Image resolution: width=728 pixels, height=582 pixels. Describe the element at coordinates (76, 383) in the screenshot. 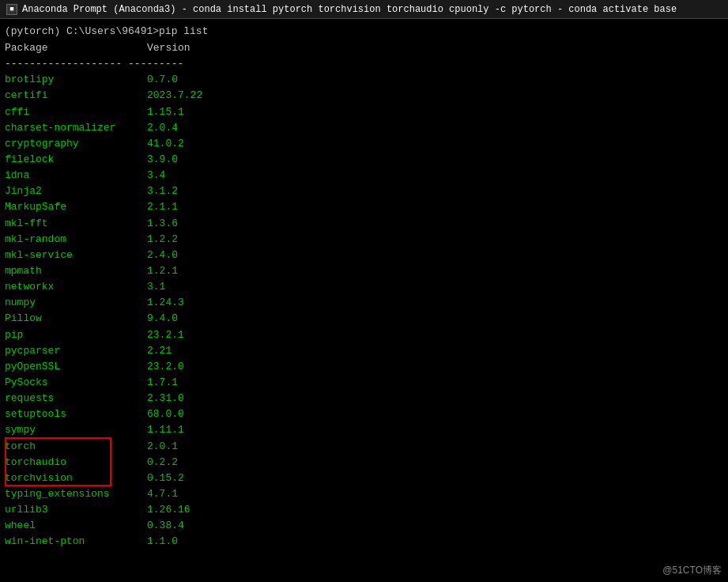

I see `pkg-name: PySocks` at that location.